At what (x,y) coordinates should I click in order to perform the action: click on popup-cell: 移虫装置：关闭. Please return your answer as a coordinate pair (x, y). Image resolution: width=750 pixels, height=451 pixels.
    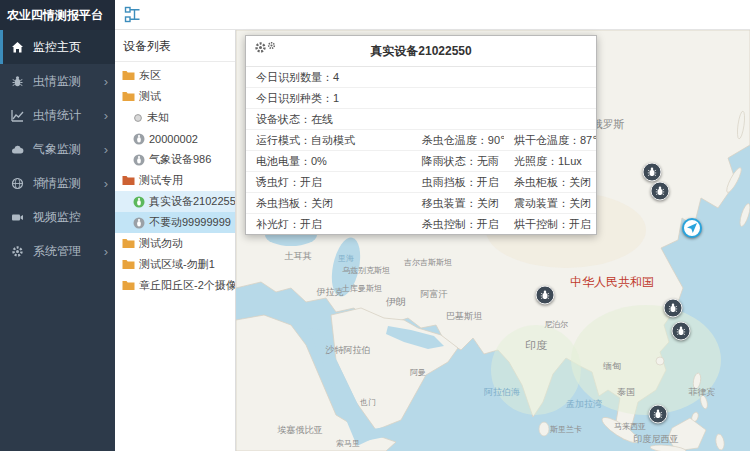
    Looking at the image, I should click on (458, 203).